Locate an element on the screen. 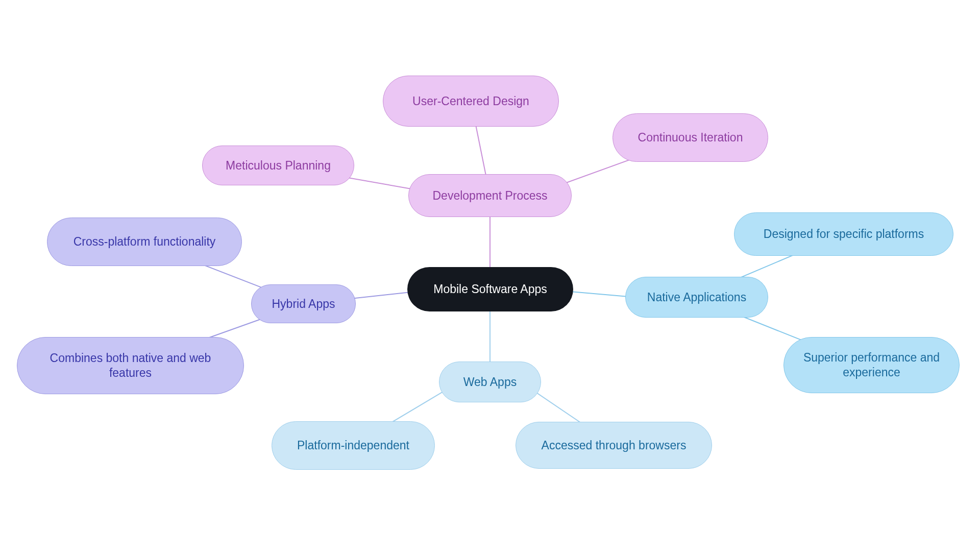 The width and height of the screenshot is (980, 553). node-label: Meticulous Planning is located at coordinates (278, 165).